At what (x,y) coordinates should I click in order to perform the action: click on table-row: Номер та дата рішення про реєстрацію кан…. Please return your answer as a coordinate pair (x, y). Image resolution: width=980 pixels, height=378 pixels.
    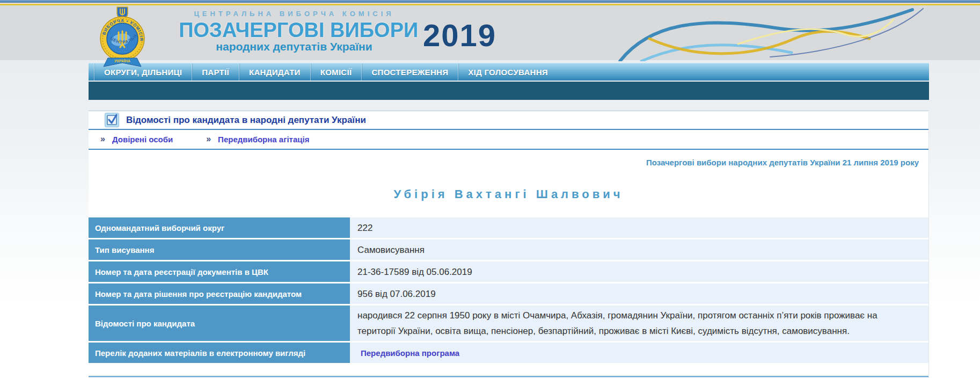
    Looking at the image, I should click on (509, 294).